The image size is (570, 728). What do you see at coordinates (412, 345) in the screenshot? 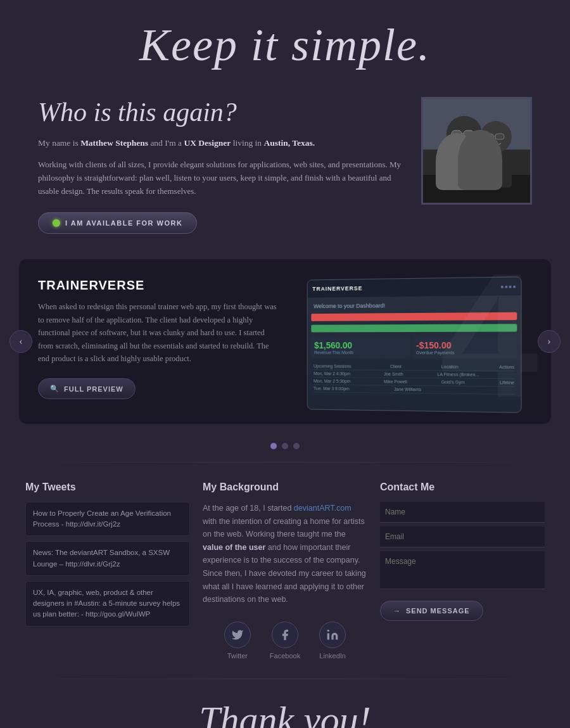
I see `portfolio-screenshot: TRAINERVERSE ■ ■ ■ ■ Welcome to your Das…` at bounding box center [412, 345].